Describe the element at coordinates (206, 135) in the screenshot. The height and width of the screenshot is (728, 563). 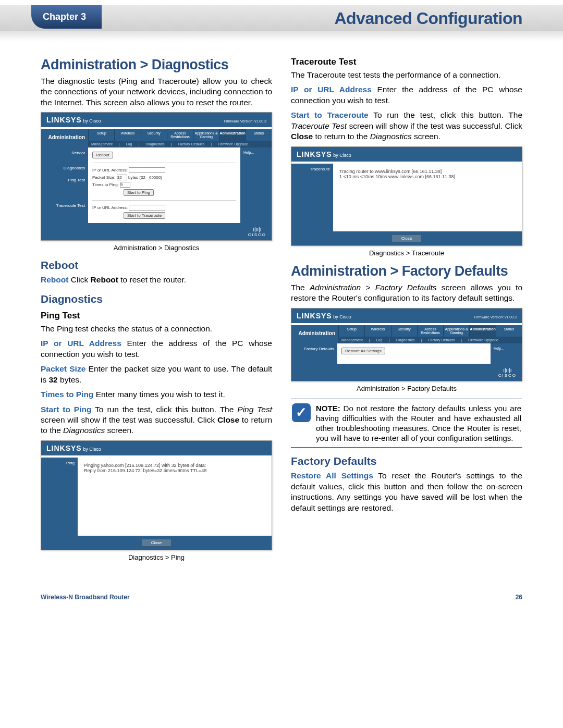
I see `mock-tab: Applications & Gaming` at that location.